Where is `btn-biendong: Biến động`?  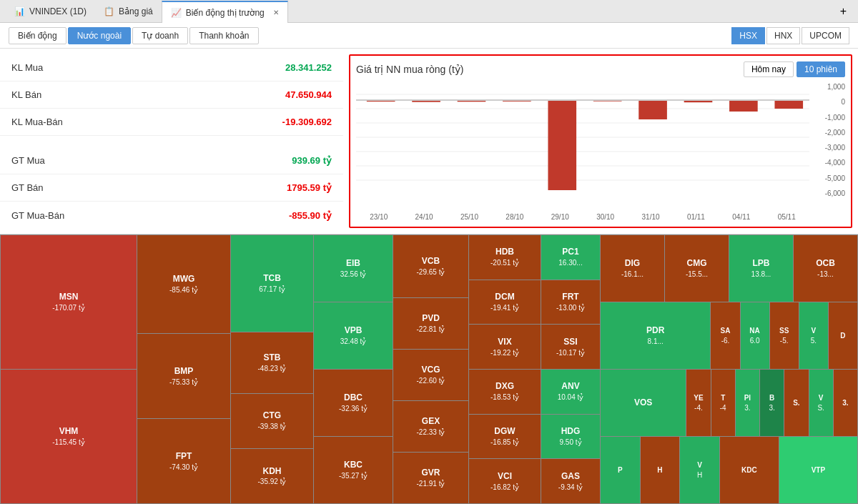 btn-biendong: Biến động is located at coordinates (37, 36).